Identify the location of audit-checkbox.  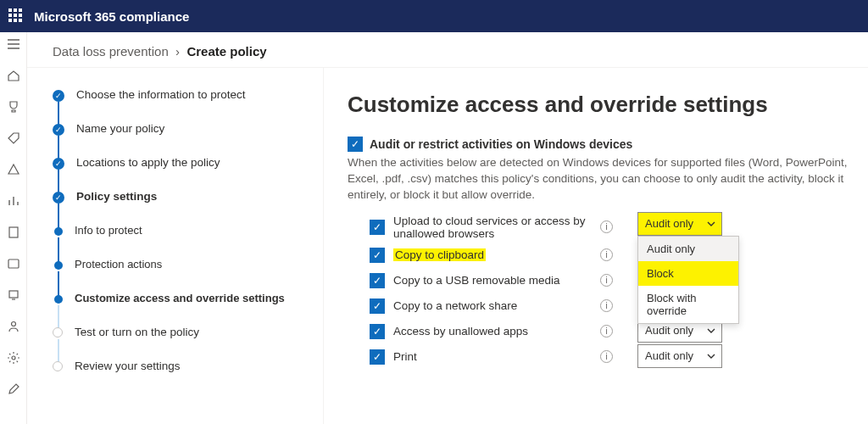
(355, 144).